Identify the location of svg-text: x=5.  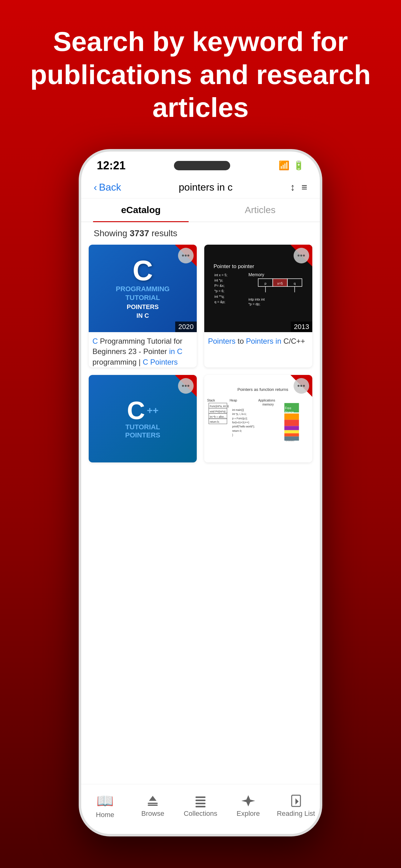
(280, 283).